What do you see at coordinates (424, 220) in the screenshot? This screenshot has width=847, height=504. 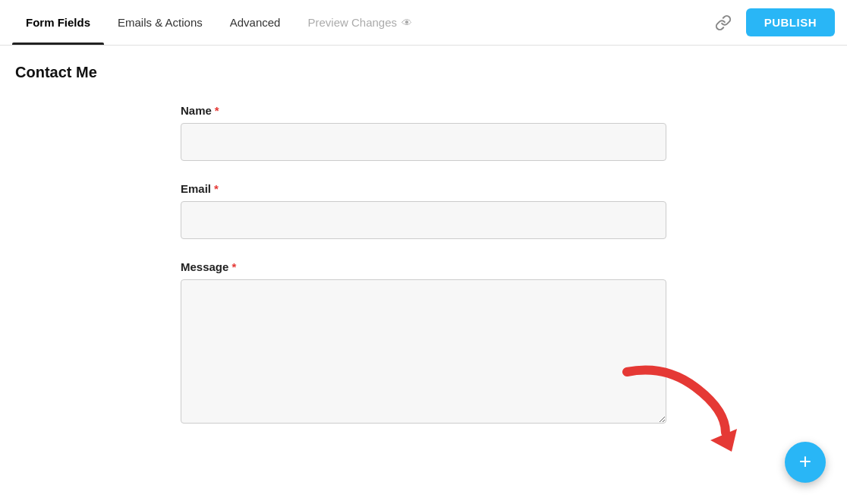 I see `email-input` at bounding box center [424, 220].